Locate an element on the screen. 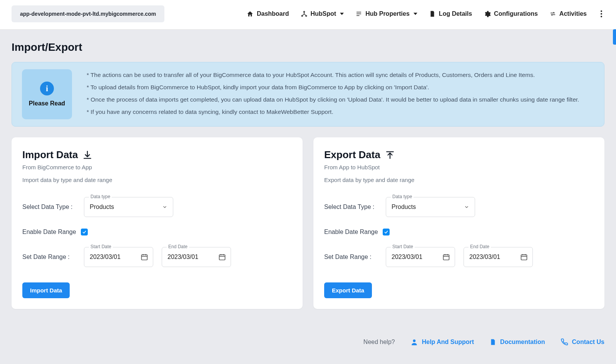 The height and width of the screenshot is (364, 616). download-icon is located at coordinates (87, 155).